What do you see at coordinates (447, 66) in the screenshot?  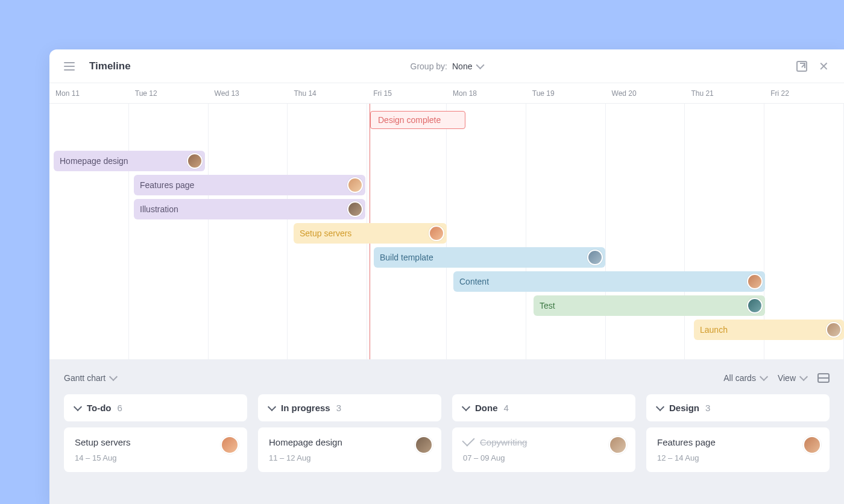 I see `toolbar: Timeline Group by: None ✕` at bounding box center [447, 66].